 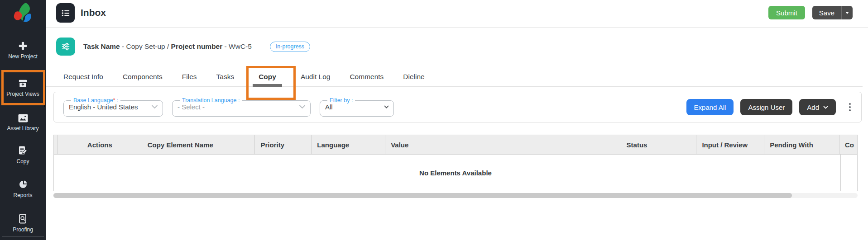 What do you see at coordinates (191, 107) in the screenshot?
I see `translation-language-value: - Select -` at bounding box center [191, 107].